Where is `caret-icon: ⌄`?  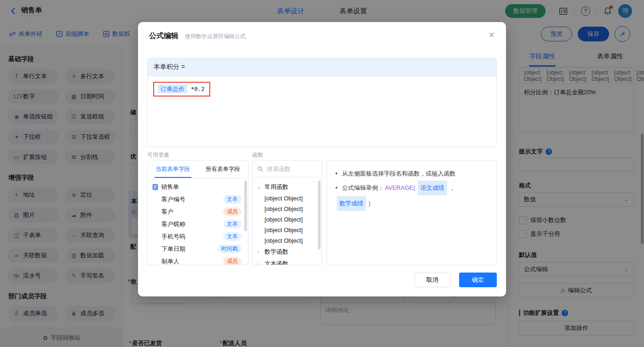 caret-icon: ⌄ is located at coordinates (259, 188).